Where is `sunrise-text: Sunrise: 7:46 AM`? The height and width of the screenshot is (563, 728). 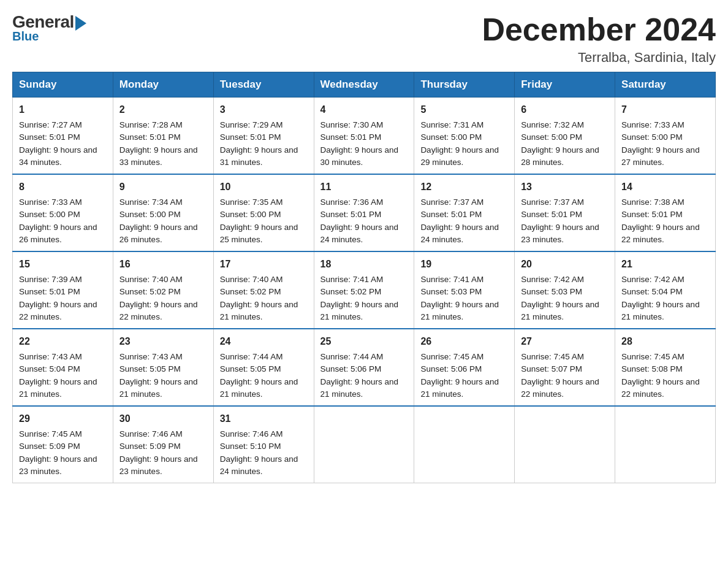
sunrise-text: Sunrise: 7:46 AM is located at coordinates (251, 434).